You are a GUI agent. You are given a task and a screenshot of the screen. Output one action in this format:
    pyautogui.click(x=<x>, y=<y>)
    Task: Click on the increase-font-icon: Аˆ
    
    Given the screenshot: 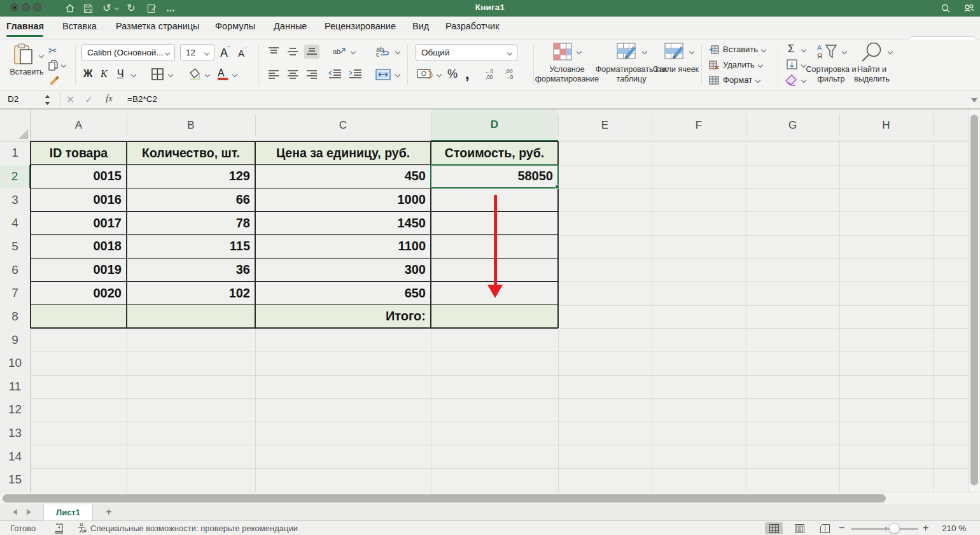 What is the action you would take?
    pyautogui.click(x=225, y=53)
    